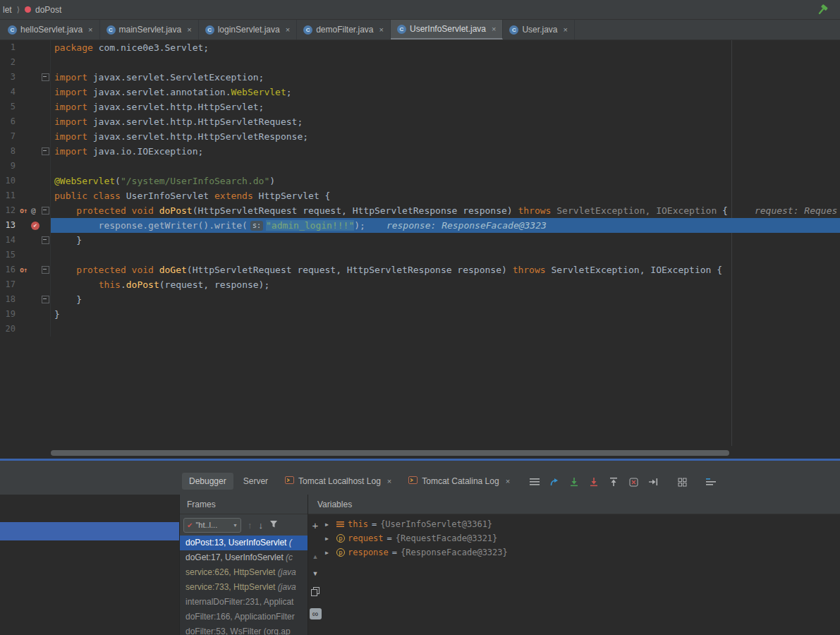 This screenshot has height=635, width=840. I want to click on gutter-cell: 5, so click(25, 107).